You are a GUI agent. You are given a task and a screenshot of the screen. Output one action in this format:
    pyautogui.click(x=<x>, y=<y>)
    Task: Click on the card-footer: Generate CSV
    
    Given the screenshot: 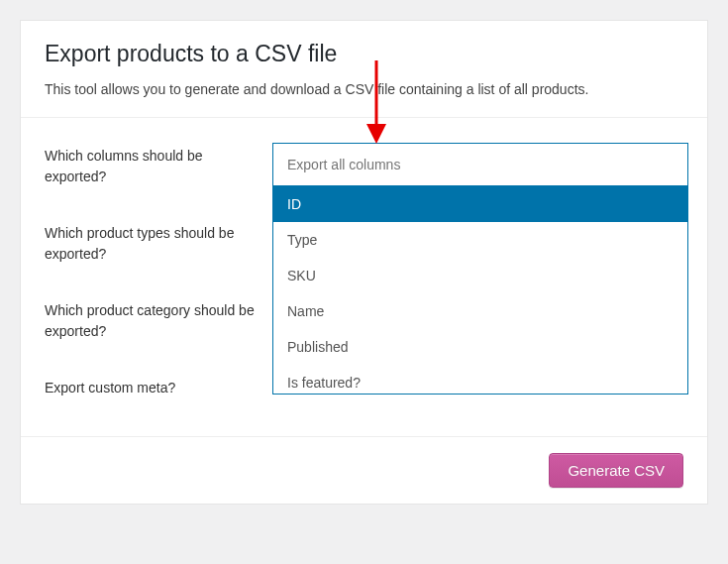 What is the action you would take?
    pyautogui.click(x=364, y=470)
    